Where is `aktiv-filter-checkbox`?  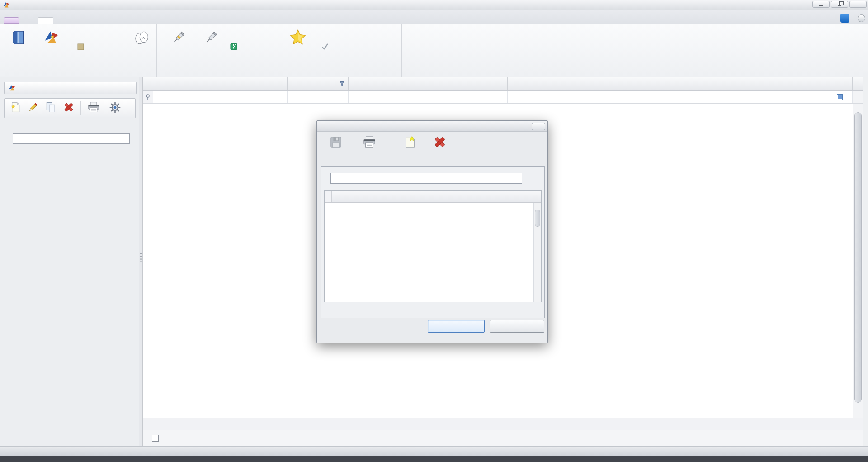
aktiv-filter-checkbox is located at coordinates (840, 97).